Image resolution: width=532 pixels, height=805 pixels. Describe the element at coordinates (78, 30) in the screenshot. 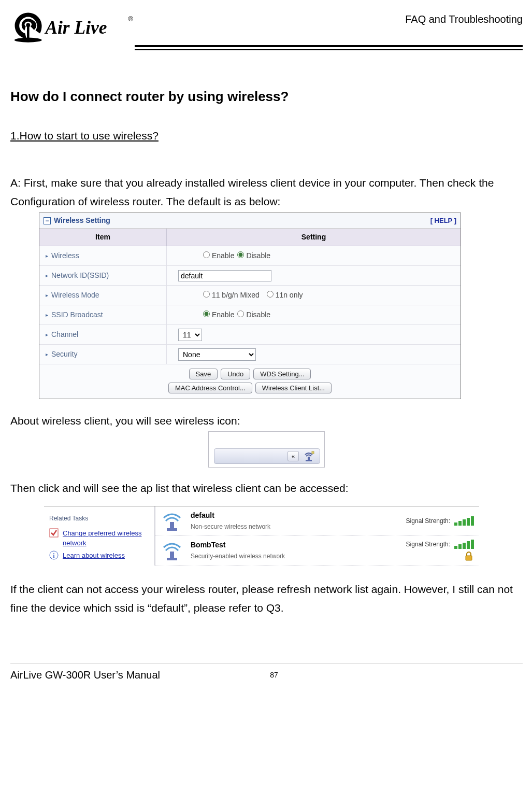

I see `brand-logo: Air Live ®` at that location.